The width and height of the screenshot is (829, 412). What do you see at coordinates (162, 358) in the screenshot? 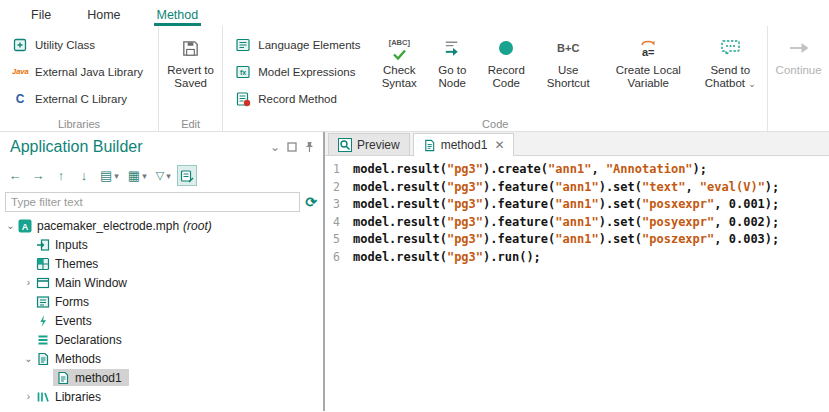
I see `tree-item-methods: ⌄ Methods` at bounding box center [162, 358].